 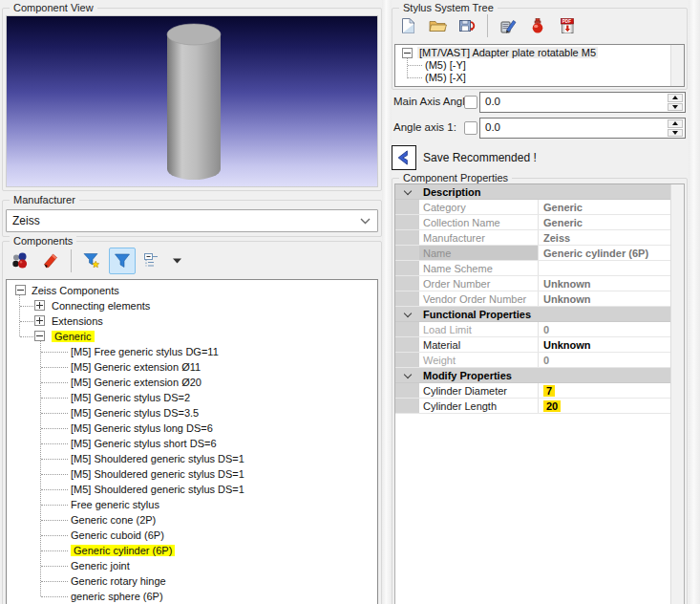 I want to click on property-row: Weight 0, so click(x=533, y=360).